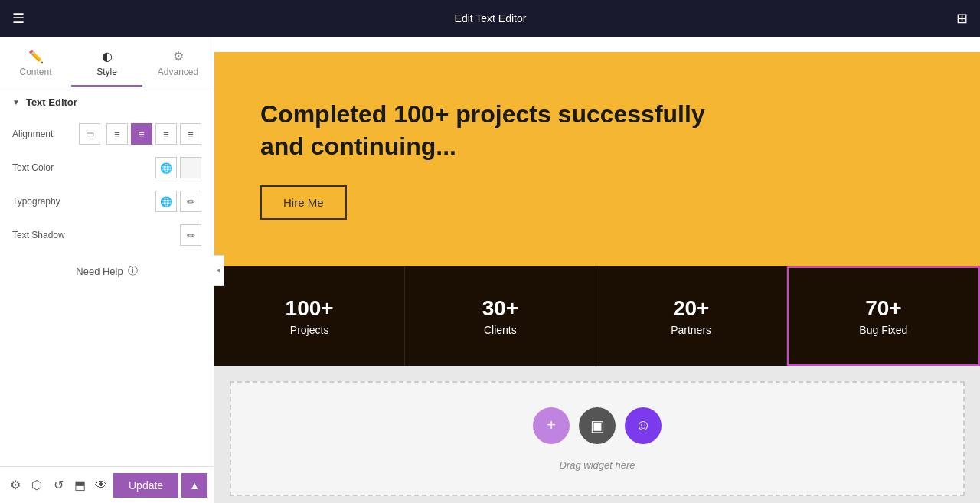 This screenshot has width=980, height=503. Describe the element at coordinates (107, 271) in the screenshot. I see `need-help: Need Help ⓘ` at that location.